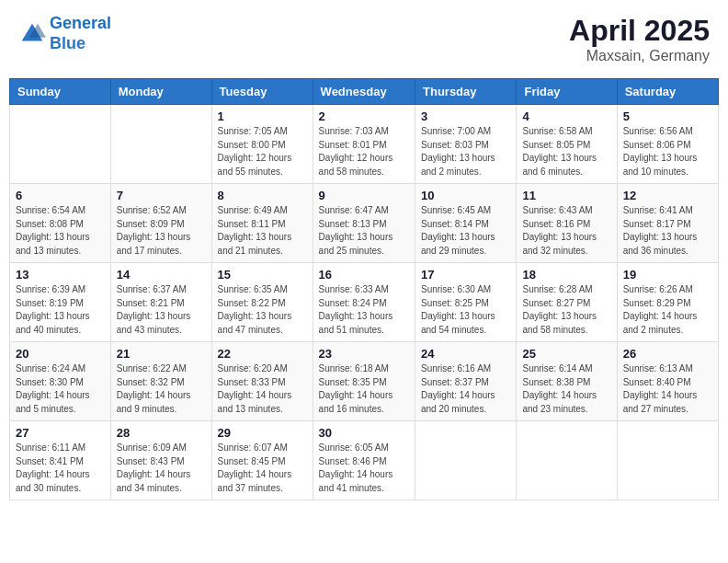 Image resolution: width=728 pixels, height=563 pixels. Describe the element at coordinates (64, 33) in the screenshot. I see `logo: General Blue` at that location.